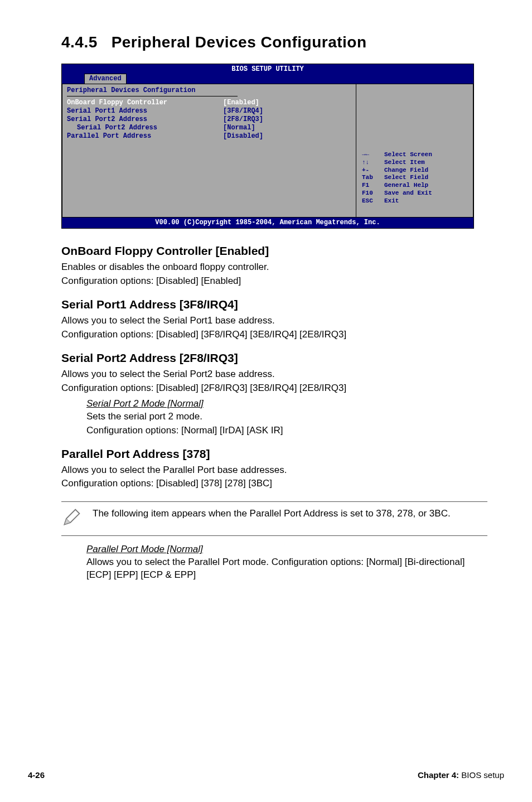  Describe the element at coordinates (239, 128) in the screenshot. I see `bios-option-value: [Normal]` at that location.